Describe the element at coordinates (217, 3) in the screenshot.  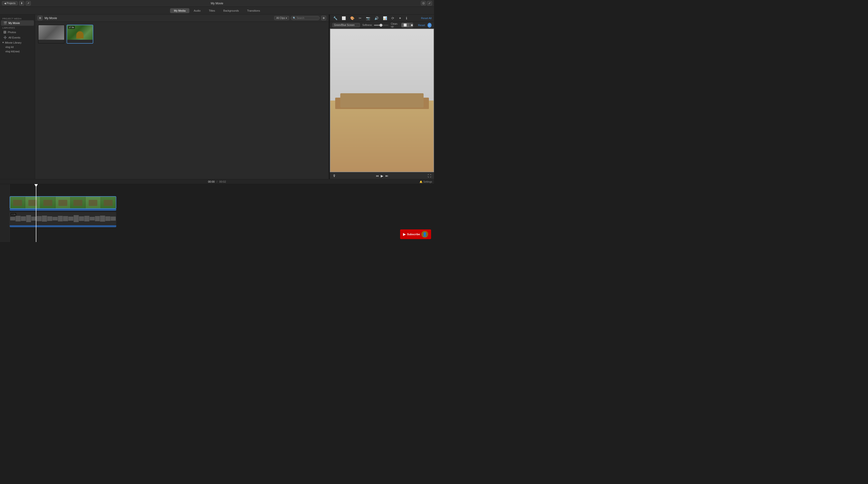
I see `title-bar: ◀ Projects ⬇ ↗ My Movie ⊡ ⤢` at that location.